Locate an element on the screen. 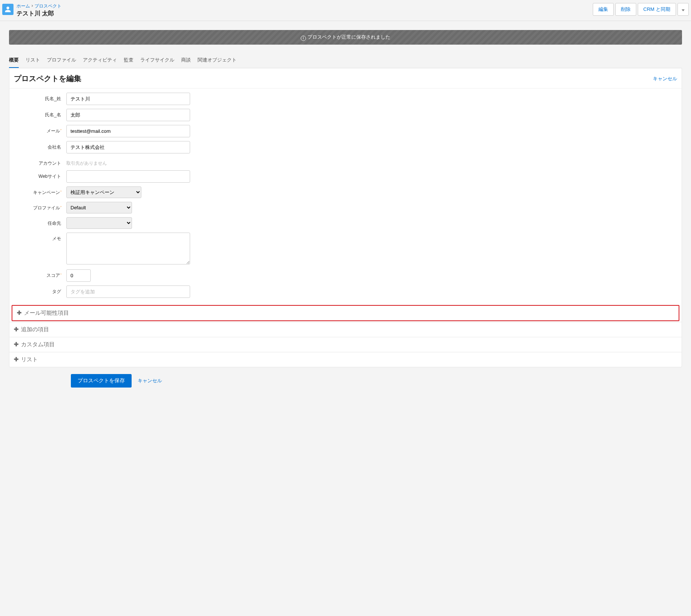 The height and width of the screenshot is (616, 691). breadcrumb: ホーム › プロスペクト is located at coordinates (39, 6).